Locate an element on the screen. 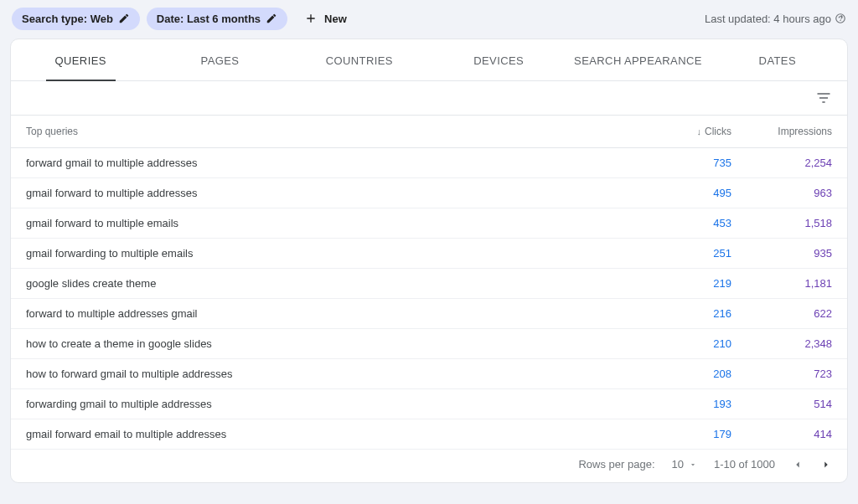 The height and width of the screenshot is (504, 858). pagination: Rows per page: 10 1-10 of 1000 is located at coordinates (429, 465).